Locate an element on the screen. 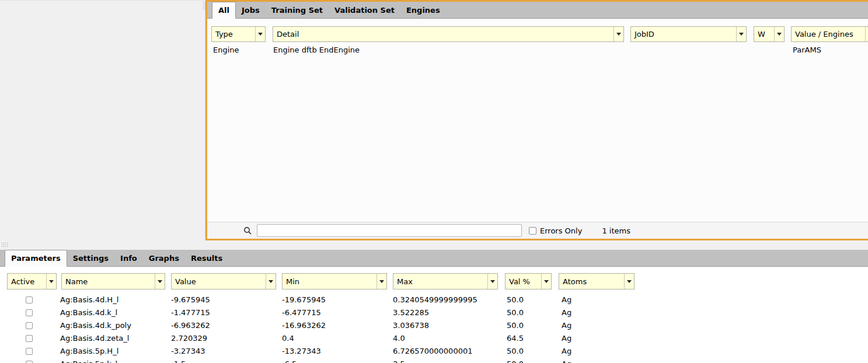 Image resolution: width=868 pixels, height=363 pixels. errors-only-checkbox is located at coordinates (532, 231).